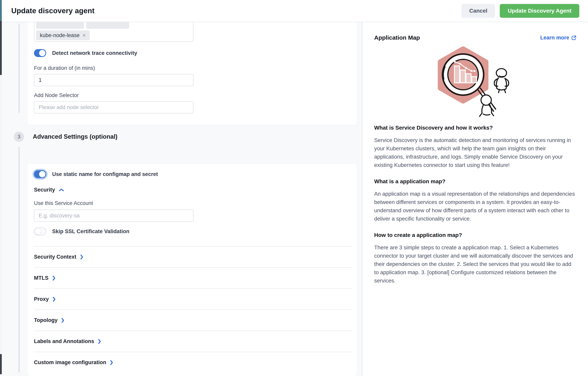 The image size is (588, 376). Describe the element at coordinates (19, 137) in the screenshot. I see `step-indicator: 3` at that location.